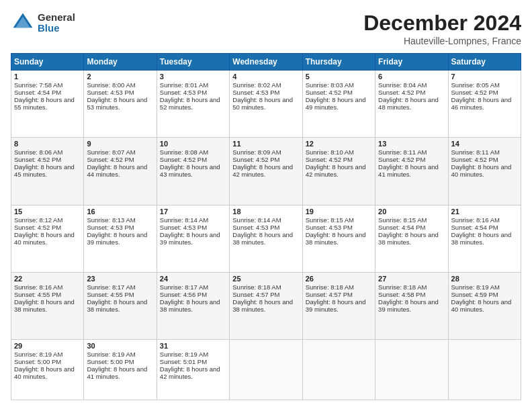 This screenshot has width=532, height=411. What do you see at coordinates (485, 77) in the screenshot?
I see `day-number: 7` at bounding box center [485, 77].